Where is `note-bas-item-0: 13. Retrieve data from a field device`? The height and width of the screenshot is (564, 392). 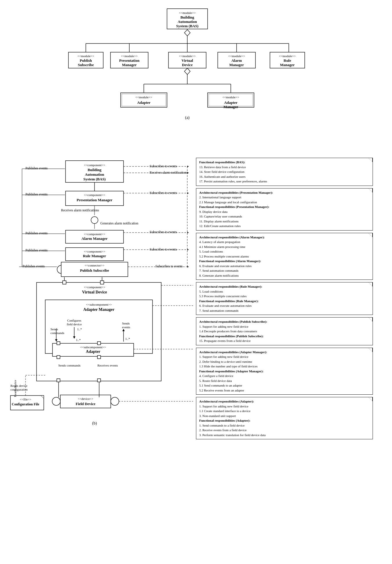
note-bas-item-0: 13. Retrieve data from a field device is located at coordinates (223, 167).